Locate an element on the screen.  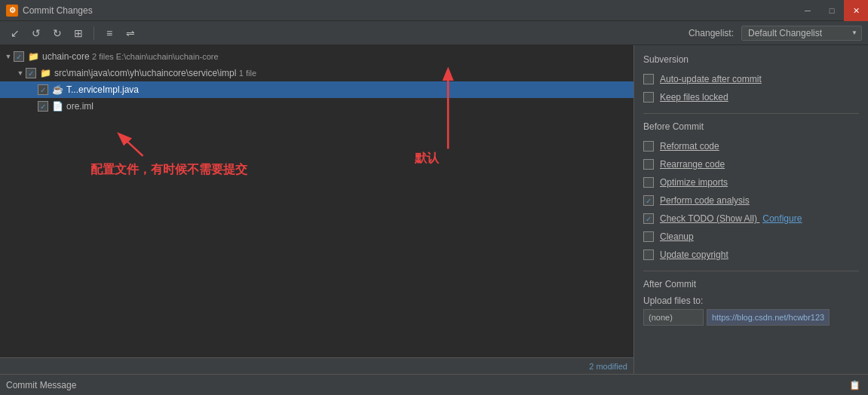
group-button: ⊞ is located at coordinates (78, 33).